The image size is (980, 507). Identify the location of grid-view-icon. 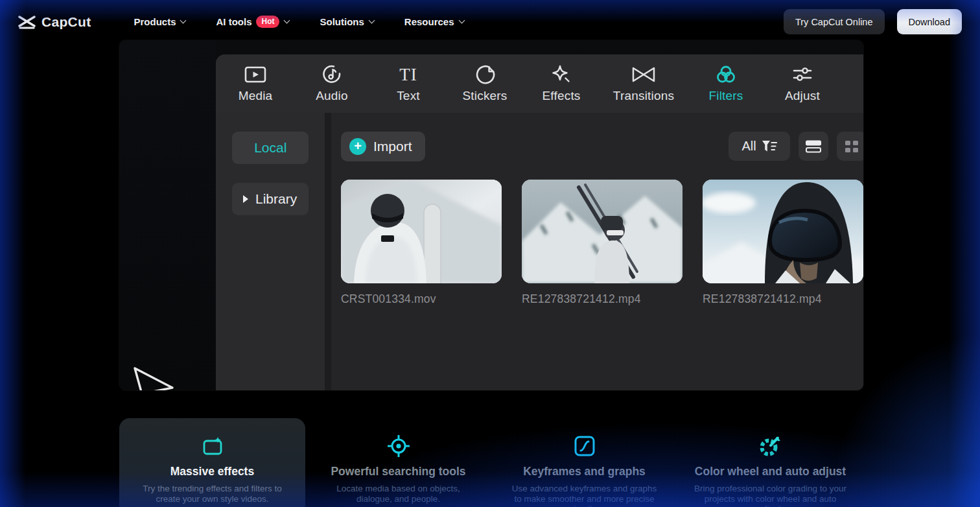
(852, 147).